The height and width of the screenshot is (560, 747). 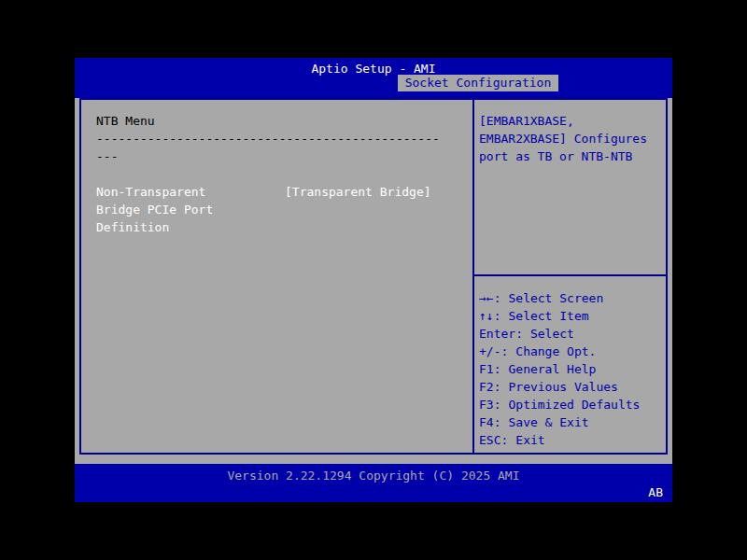 I want to click on key-action: Change Opt., so click(x=556, y=351).